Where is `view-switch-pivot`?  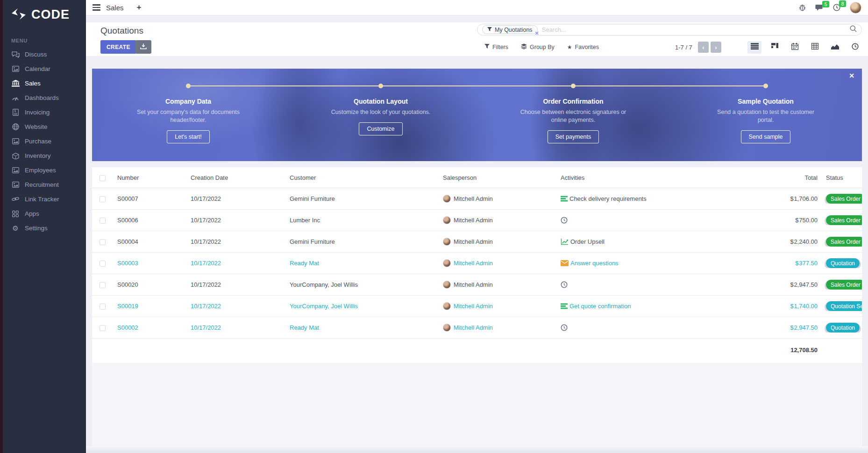
view-switch-pivot is located at coordinates (815, 48).